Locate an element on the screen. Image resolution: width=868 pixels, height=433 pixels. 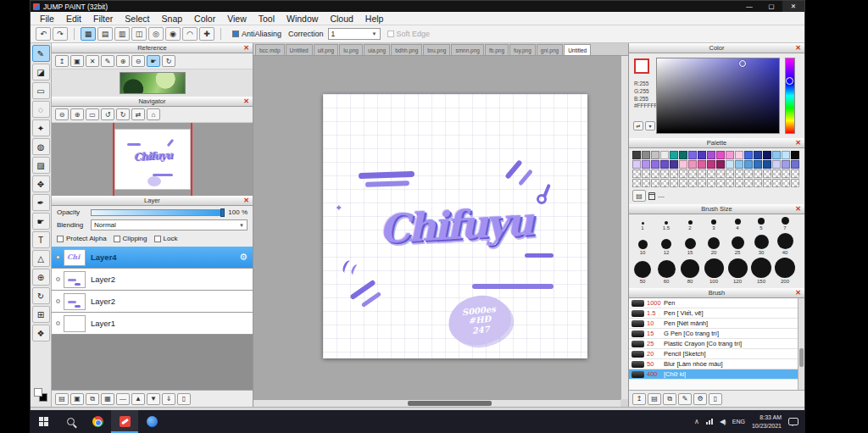
opacity-slider is located at coordinates (158, 213).